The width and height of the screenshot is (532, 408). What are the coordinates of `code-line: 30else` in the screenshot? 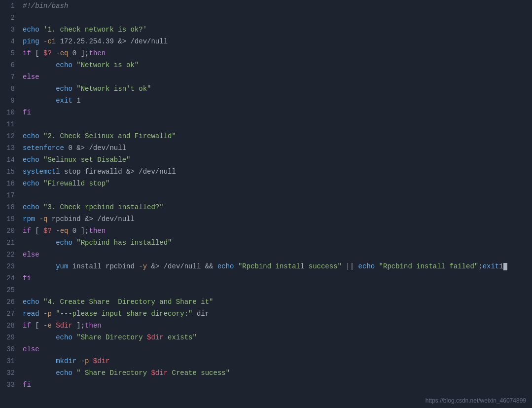 It's located at (266, 349).